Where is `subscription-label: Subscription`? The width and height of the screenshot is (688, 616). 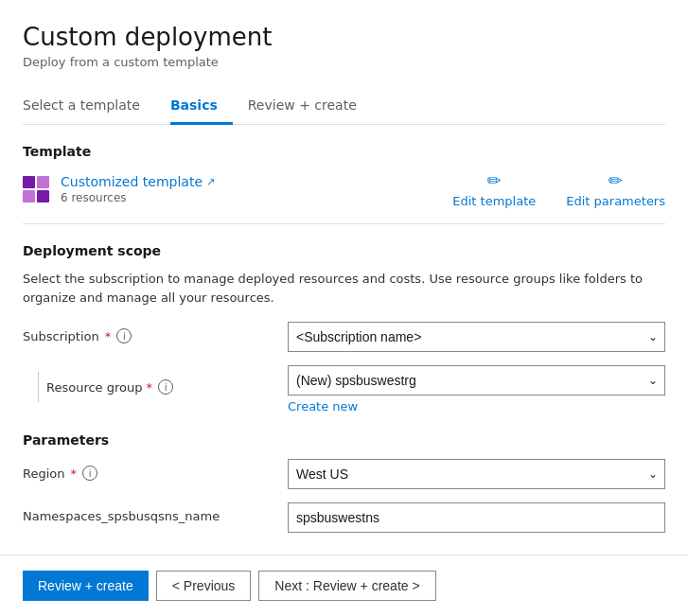 subscription-label: Subscription is located at coordinates (61, 337).